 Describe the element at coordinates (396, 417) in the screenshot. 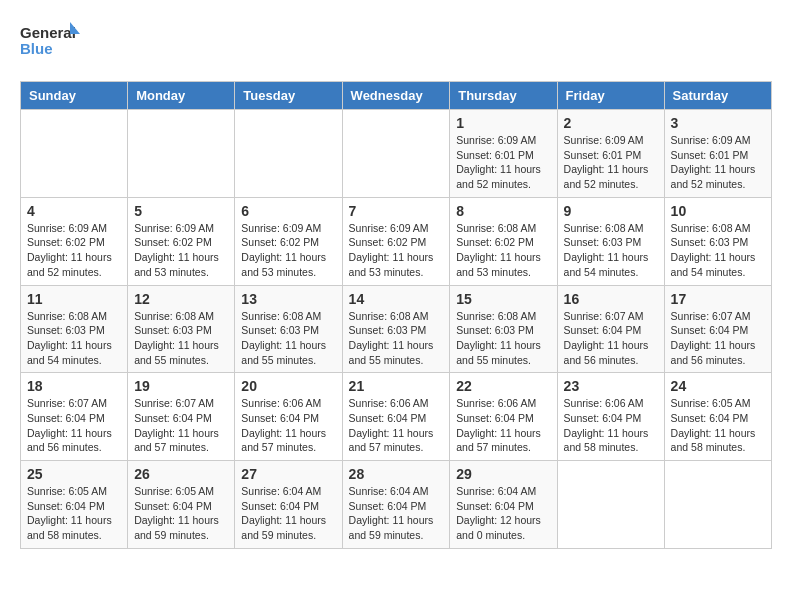

I see `calendar-cell: 21Sunrise: 6:06 AM Sunset: 6:04 PM Dayli…` at that location.